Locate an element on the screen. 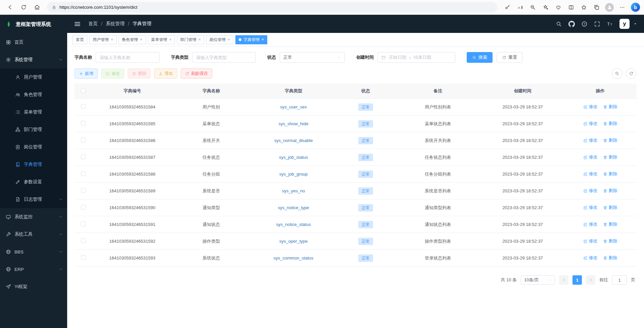 Image resolution: width=644 pixels, height=328 pixels. browser-menu-icon is located at coordinates (622, 7).